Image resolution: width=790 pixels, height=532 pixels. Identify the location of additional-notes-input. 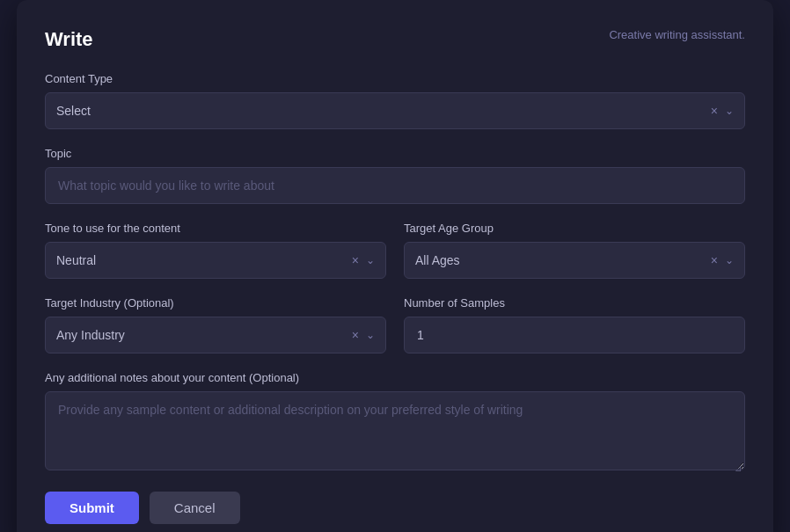
(395, 431).